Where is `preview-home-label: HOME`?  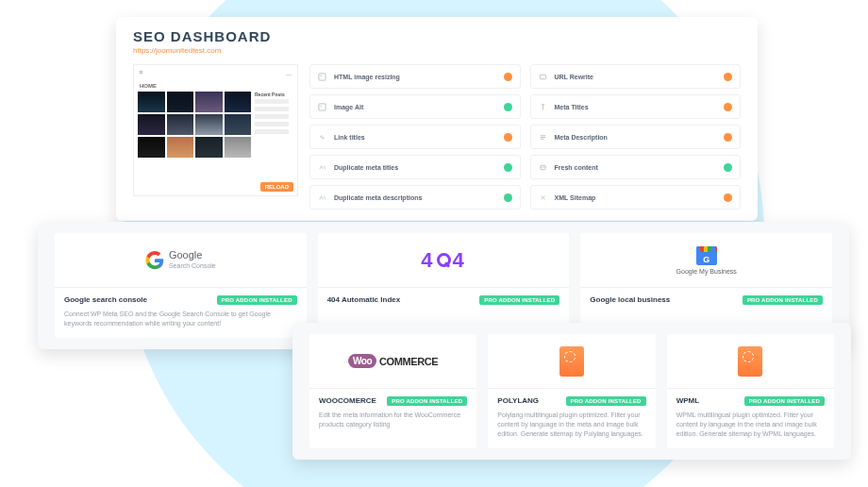 preview-home-label: HOME is located at coordinates (215, 87).